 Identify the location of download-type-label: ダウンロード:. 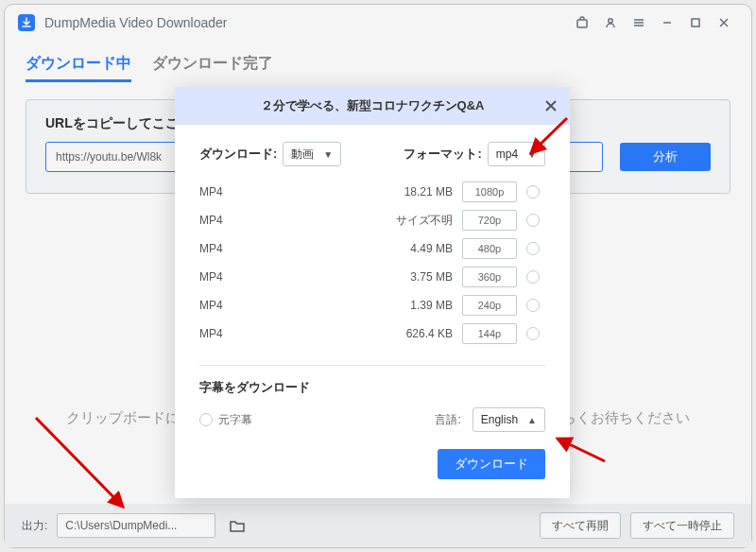
(238, 154).